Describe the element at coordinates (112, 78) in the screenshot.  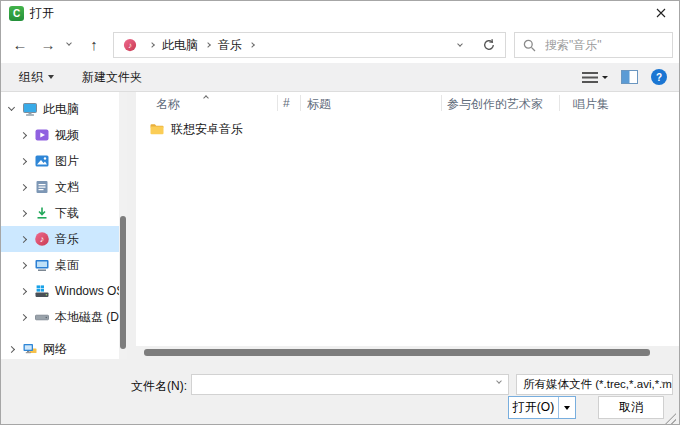
I see `new-folder-button: 新建文件夹` at that location.